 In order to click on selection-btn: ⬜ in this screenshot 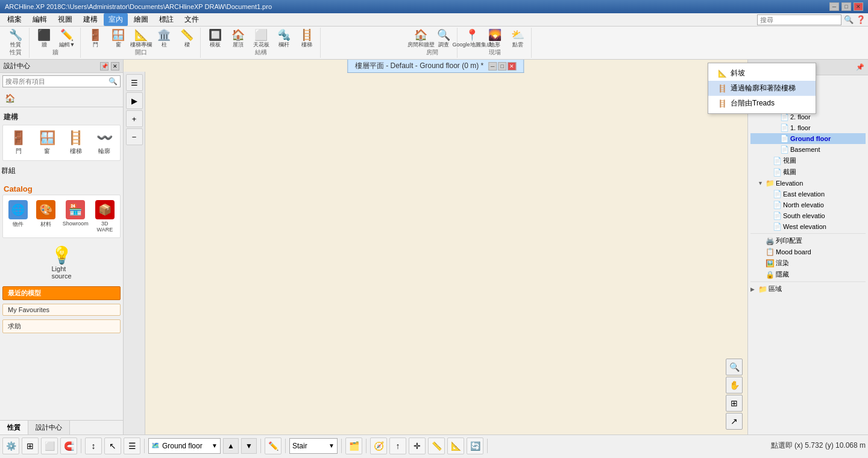, I will do `click(49, 446)`.